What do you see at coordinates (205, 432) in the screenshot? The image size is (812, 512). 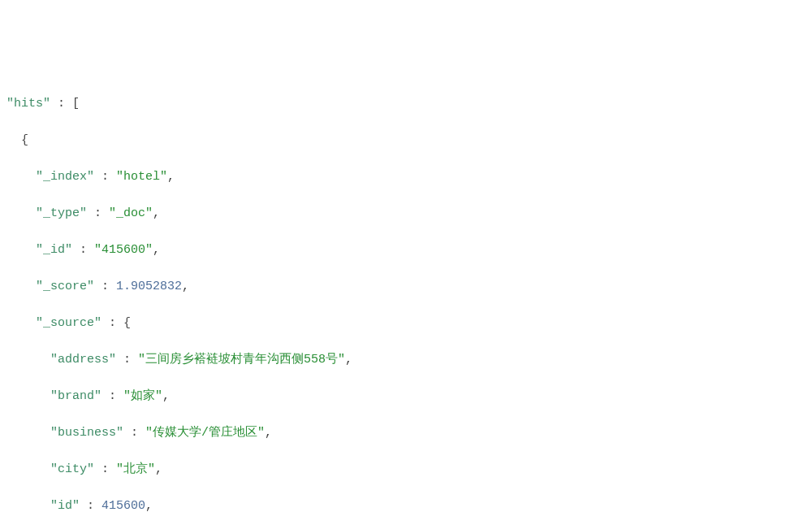 I see `val-business: "传媒大学/管庄地区"` at bounding box center [205, 432].